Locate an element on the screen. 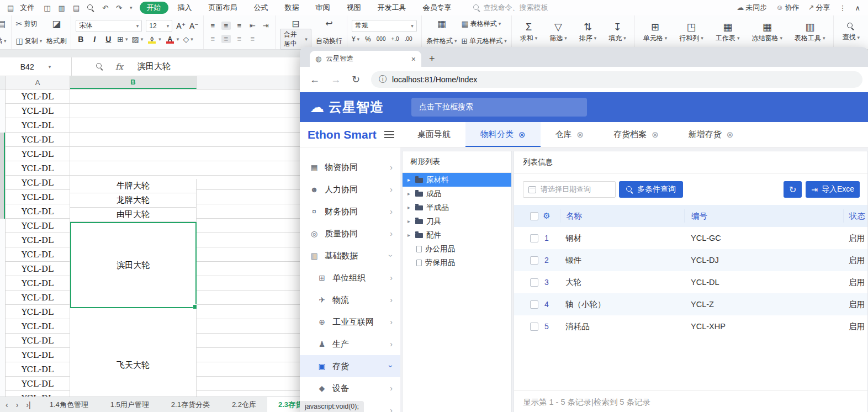  ribbon-tab: 会员专享 is located at coordinates (437, 8).